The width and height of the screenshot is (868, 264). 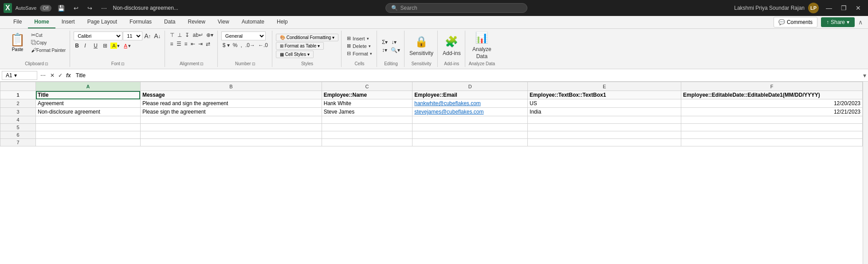 What do you see at coordinates (813, 8) in the screenshot?
I see `user-avatar: LP` at bounding box center [813, 8].